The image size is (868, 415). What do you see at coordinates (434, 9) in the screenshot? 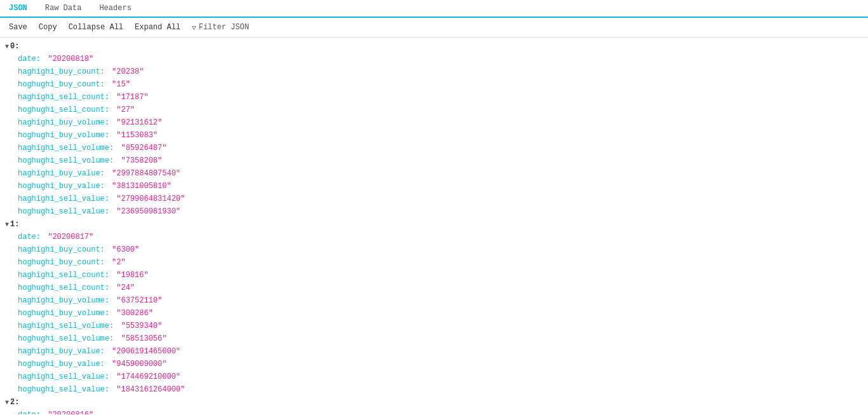
I see `tabs-bar: JSON Raw Data Headers` at bounding box center [434, 9].